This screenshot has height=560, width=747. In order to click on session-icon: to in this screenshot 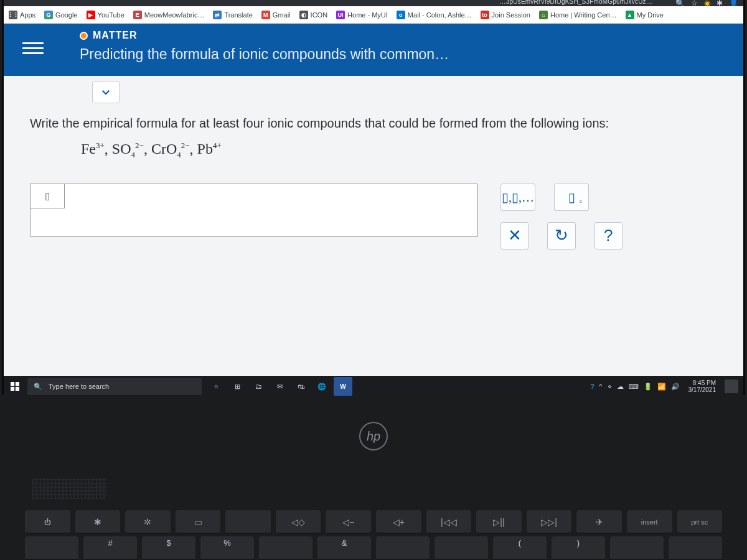, I will do `click(485, 15)`.